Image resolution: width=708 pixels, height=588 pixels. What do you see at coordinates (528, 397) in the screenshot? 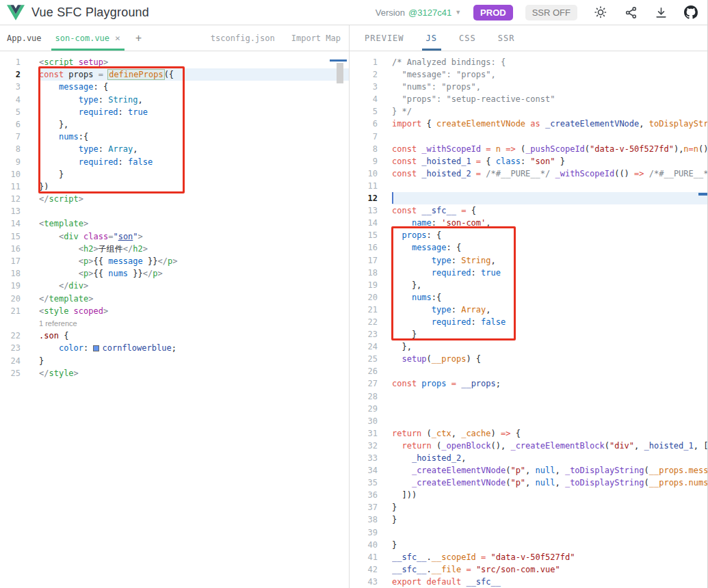
I see `code-line: 28` at bounding box center [528, 397].